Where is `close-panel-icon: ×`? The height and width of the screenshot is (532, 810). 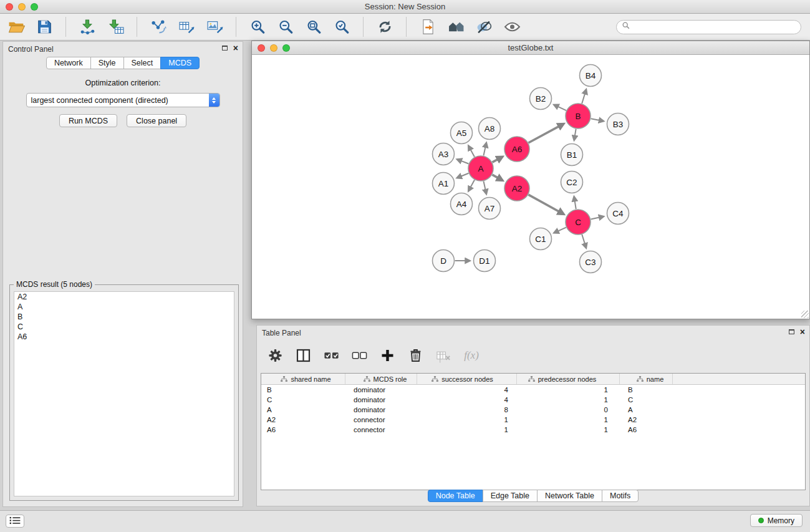
close-panel-icon: × is located at coordinates (236, 48).